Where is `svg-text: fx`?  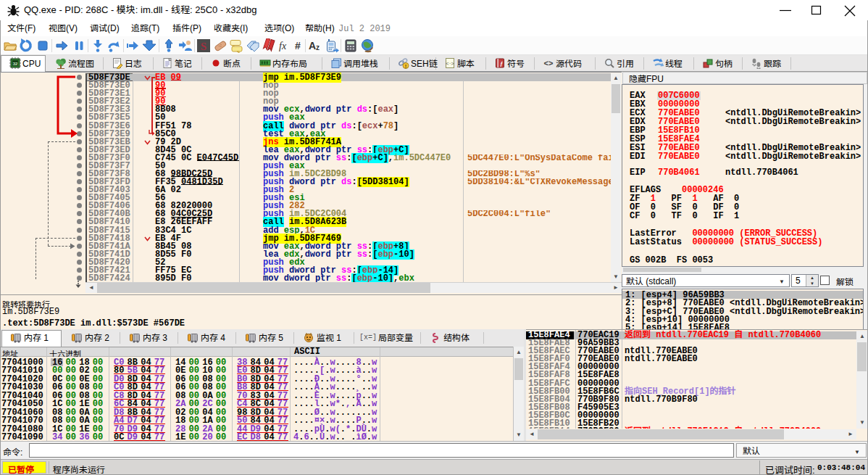 svg-text: fx is located at coordinates (283, 46).